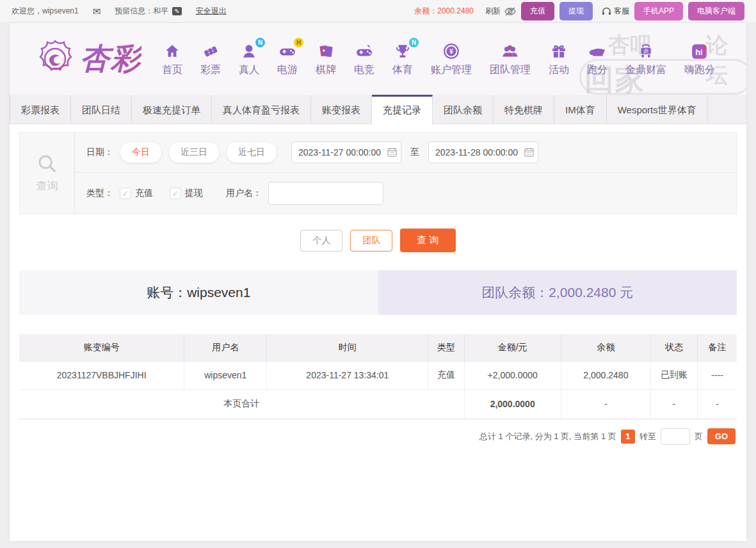 The image size is (756, 548). I want to click on tab-wesports: Wesports世界体育, so click(657, 109).